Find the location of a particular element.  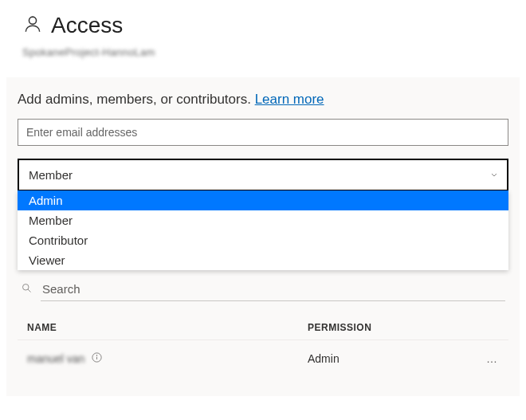

header-name: NAME is located at coordinates (167, 328).